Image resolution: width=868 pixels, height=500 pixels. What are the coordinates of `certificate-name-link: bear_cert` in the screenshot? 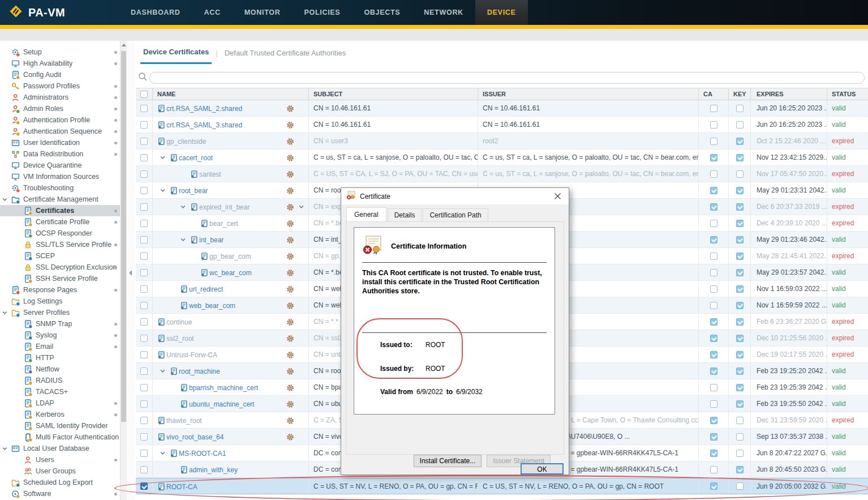 It's located at (247, 223).